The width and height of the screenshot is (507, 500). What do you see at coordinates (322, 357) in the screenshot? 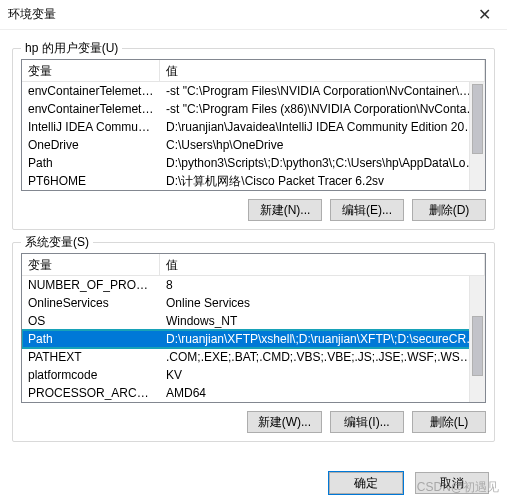
I see `variable-value: .COM;.EXE;.BAT;.CMD;.VBS;.VBE;.JS;.JSE;.…` at bounding box center [322, 357].